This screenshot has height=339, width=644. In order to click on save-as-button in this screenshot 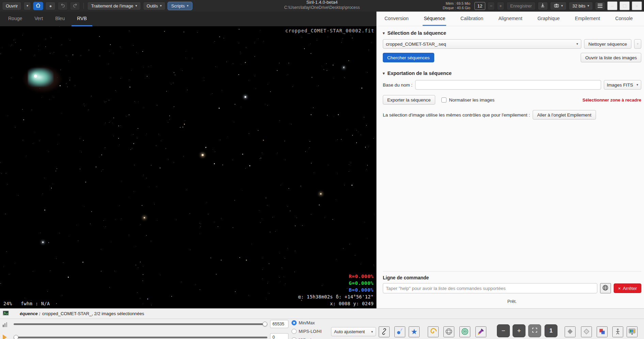, I will do `click(543, 6)`.